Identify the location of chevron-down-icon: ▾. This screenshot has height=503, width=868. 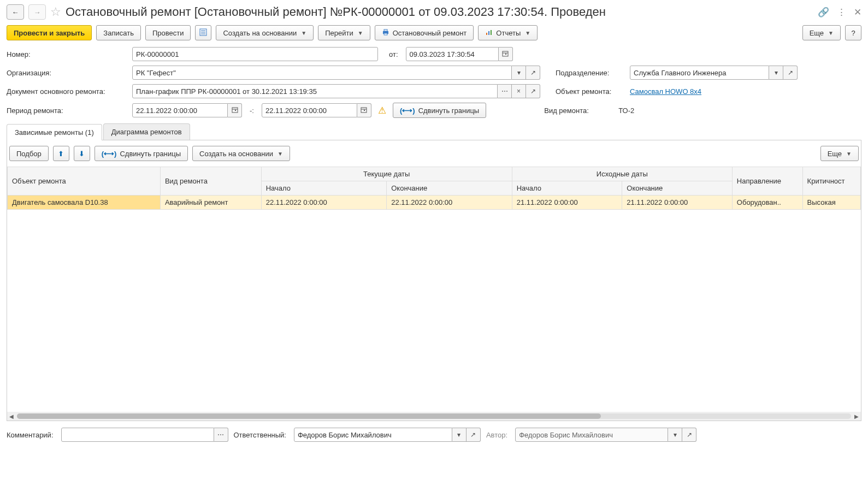
(459, 435).